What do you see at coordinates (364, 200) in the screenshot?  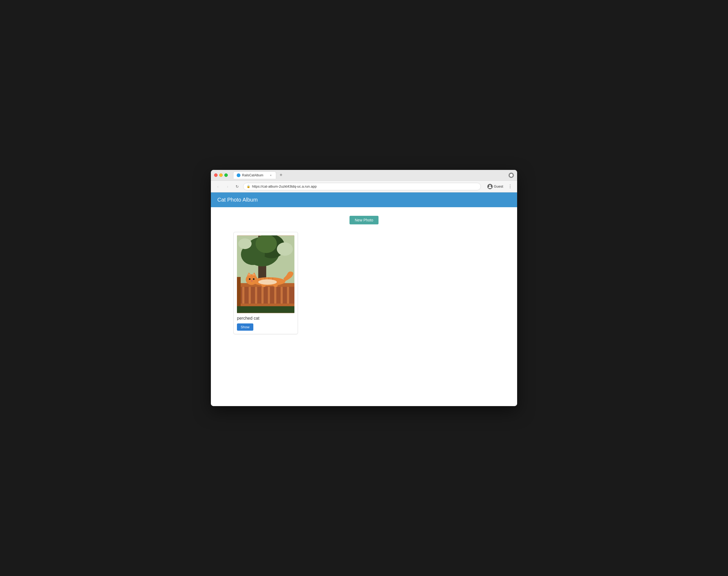 I see `app-title: Cat Photo Album` at bounding box center [364, 200].